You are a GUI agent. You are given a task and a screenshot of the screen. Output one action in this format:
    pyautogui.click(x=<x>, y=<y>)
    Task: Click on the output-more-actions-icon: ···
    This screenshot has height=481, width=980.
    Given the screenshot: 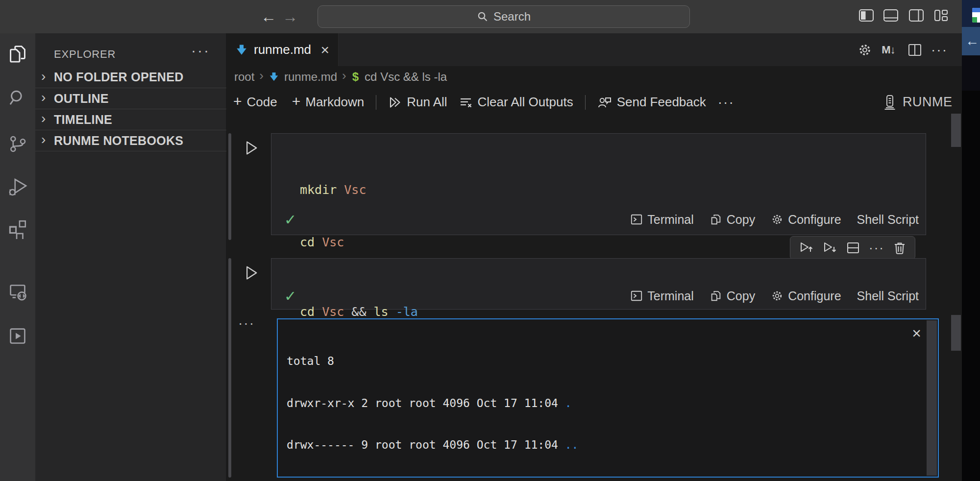 What is the action you would take?
    pyautogui.click(x=246, y=323)
    